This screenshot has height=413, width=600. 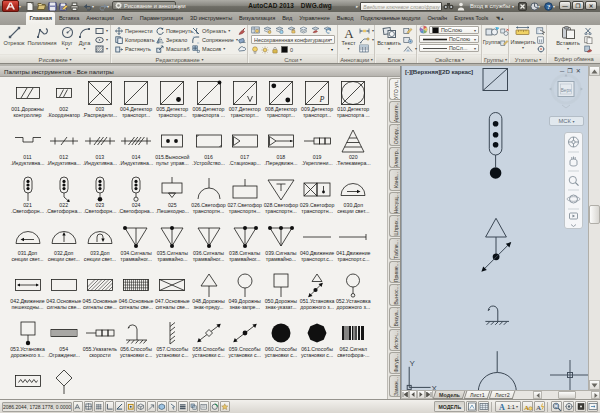 What do you see at coordinates (280, 148) in the screenshot?
I see `palette-tool-018: 018.Передвижн...` at bounding box center [280, 148].